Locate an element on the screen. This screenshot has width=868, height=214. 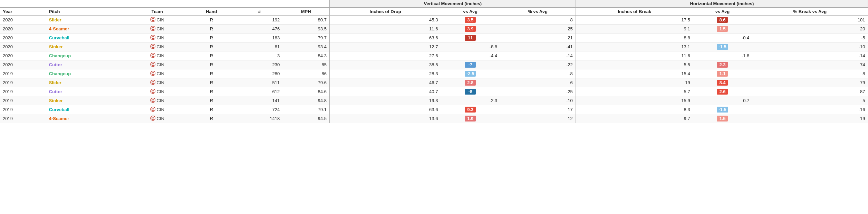
table-row: 2020CutterⒸ CINR2308538.5-7-225.52.374 is located at coordinates (434, 65).